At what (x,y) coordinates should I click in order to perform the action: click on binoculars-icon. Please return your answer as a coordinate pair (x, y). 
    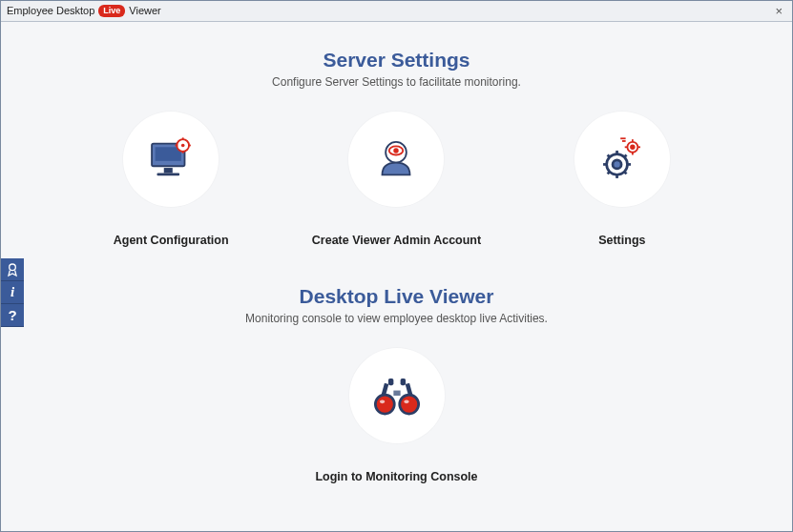
    Looking at the image, I should click on (397, 396).